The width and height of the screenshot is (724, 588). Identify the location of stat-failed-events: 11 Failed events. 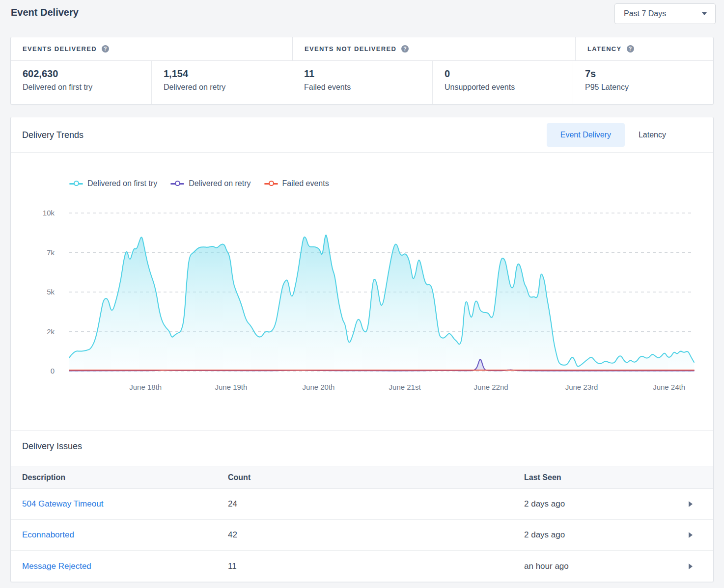
(362, 82).